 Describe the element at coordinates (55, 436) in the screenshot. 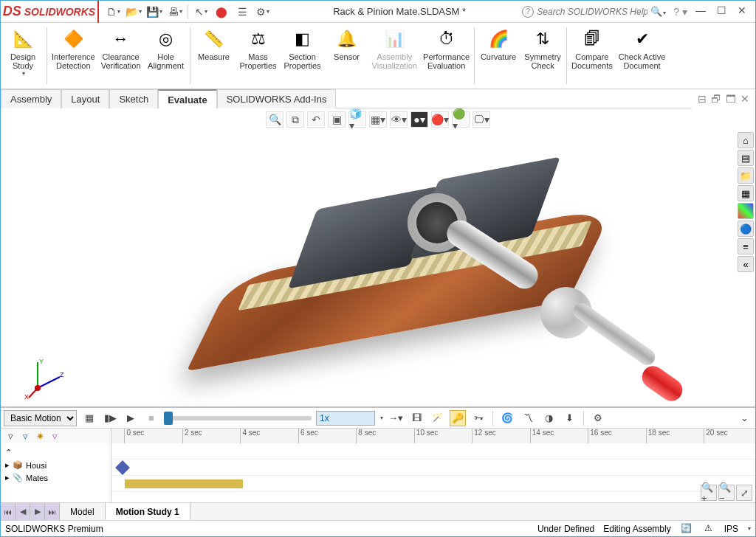

I see `filter4-icon: ▿` at that location.